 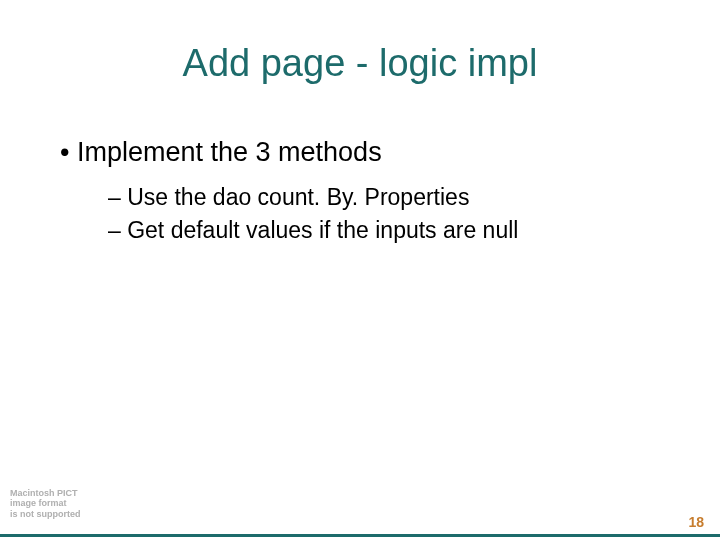 I want to click on bullet-level-1: Implement the 3 methods, so click(x=360, y=152).